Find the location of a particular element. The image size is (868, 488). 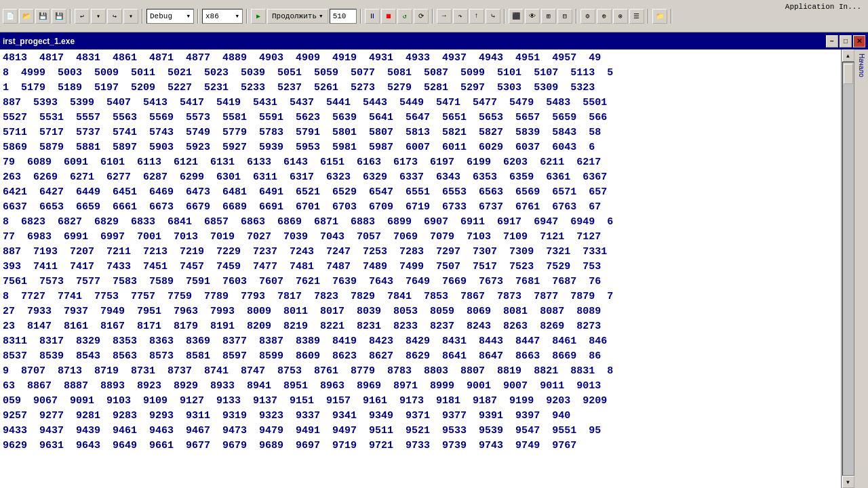

app-title-text: Application In... is located at coordinates (823, 7).